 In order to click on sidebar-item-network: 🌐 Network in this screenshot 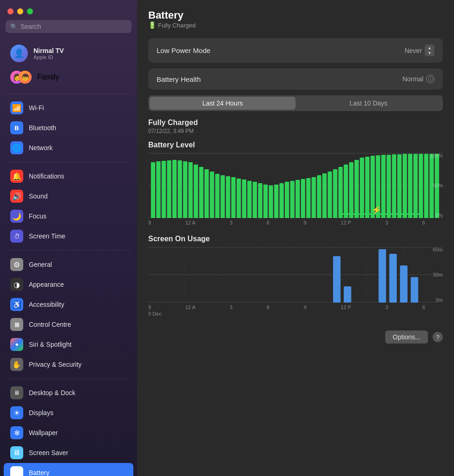, I will do `click(69, 148)`.